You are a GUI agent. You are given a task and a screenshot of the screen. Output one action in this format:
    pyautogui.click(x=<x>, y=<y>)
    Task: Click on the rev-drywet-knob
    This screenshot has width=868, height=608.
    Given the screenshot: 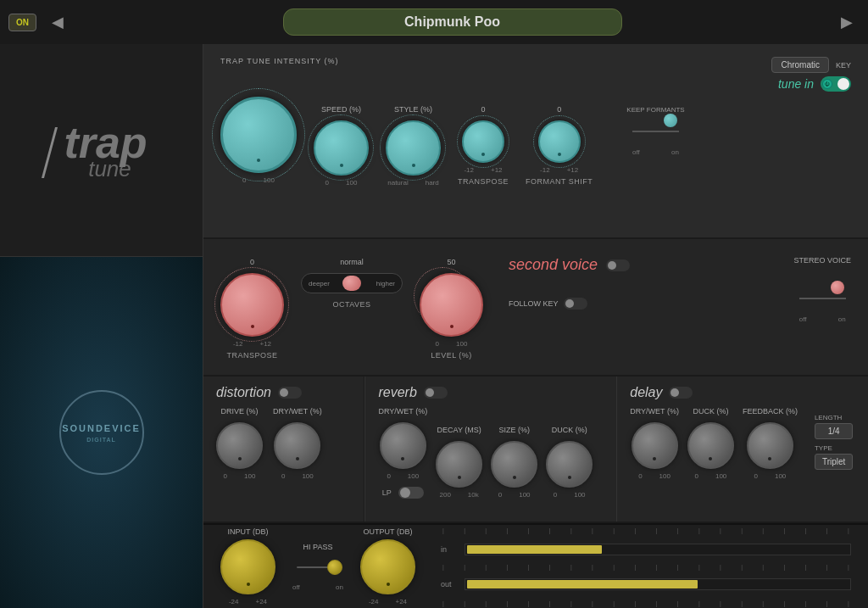 What is the action you would take?
    pyautogui.click(x=403, y=446)
    